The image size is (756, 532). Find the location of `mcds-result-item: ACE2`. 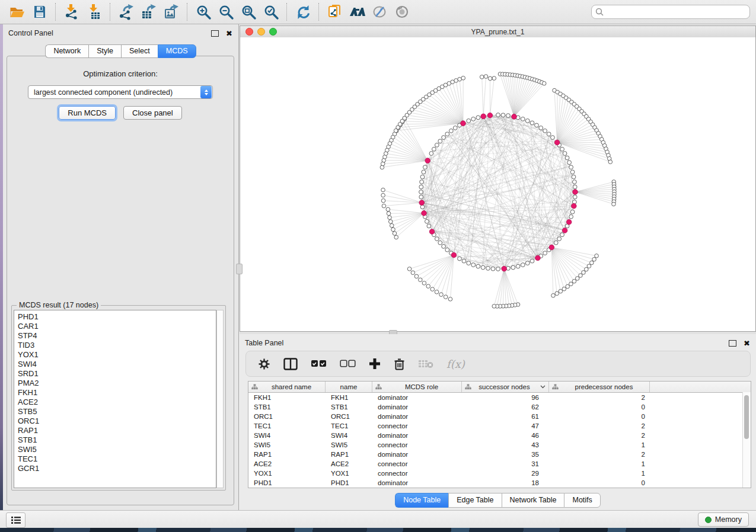

mcds-result-item: ACE2 is located at coordinates (117, 402).